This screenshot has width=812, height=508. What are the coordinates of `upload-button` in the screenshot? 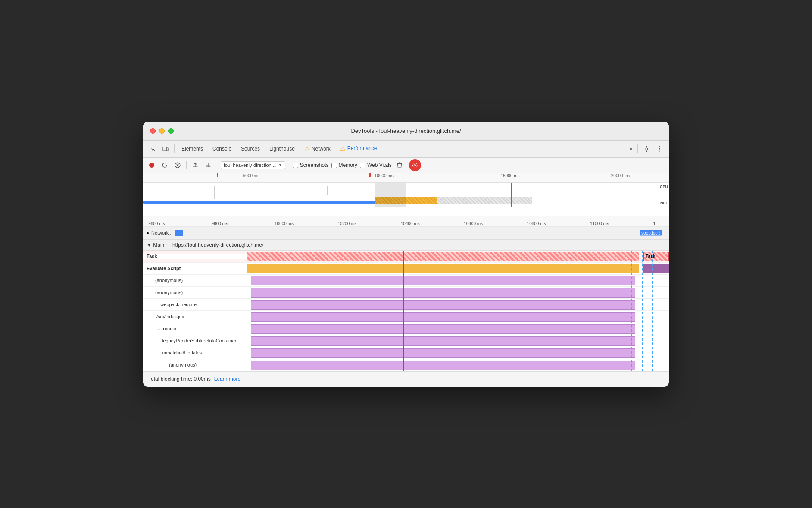 It's located at (195, 165).